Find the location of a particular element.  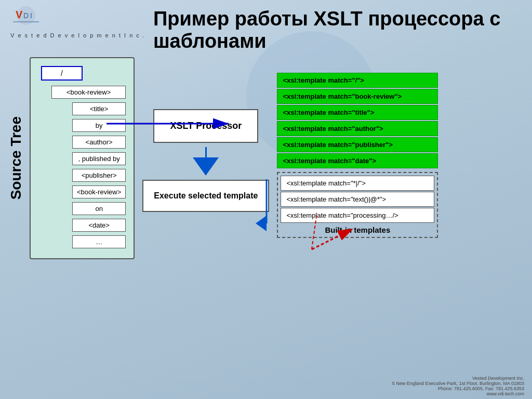

tree-node-by: by is located at coordinates (99, 126).